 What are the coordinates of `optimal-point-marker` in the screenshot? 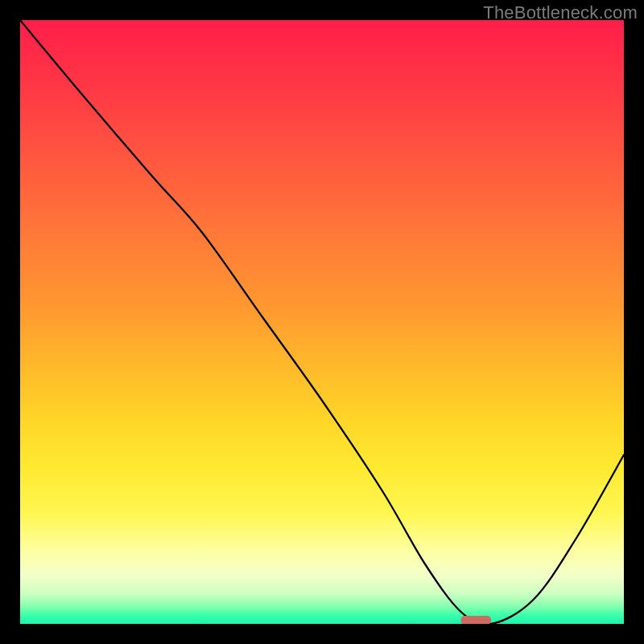 It's located at (477, 620).